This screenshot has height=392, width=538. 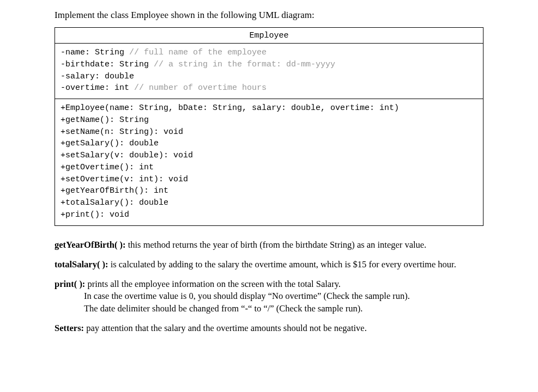 What do you see at coordinates (269, 168) in the screenshot?
I see `uml-method: +getOvertime(): int` at bounding box center [269, 168].